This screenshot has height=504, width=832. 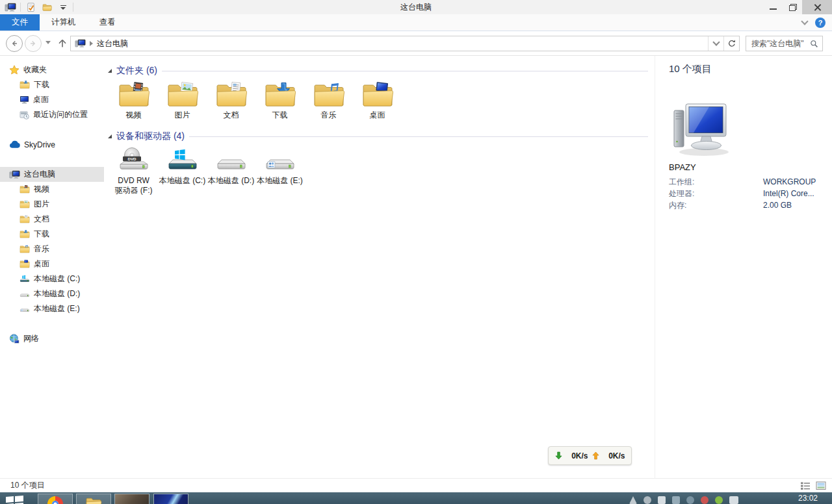 I want to click on address-bar-buttons, so click(x=723, y=44).